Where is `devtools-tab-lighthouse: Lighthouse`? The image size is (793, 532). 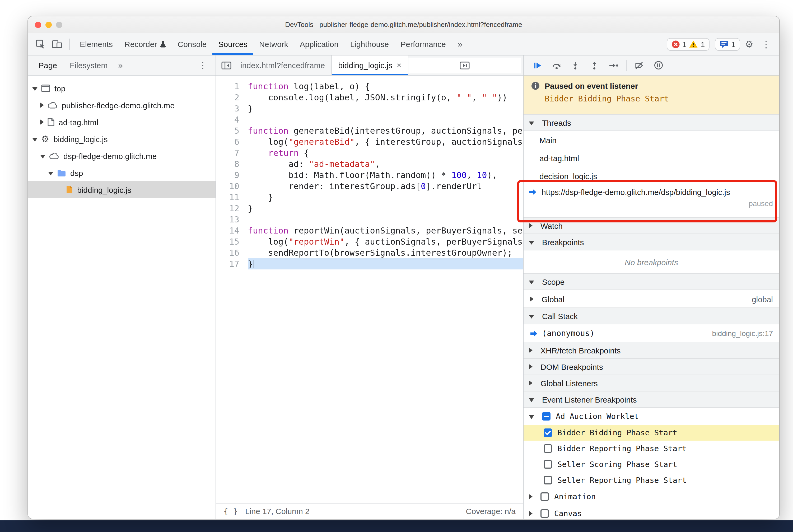
devtools-tab-lighthouse: Lighthouse is located at coordinates (369, 44).